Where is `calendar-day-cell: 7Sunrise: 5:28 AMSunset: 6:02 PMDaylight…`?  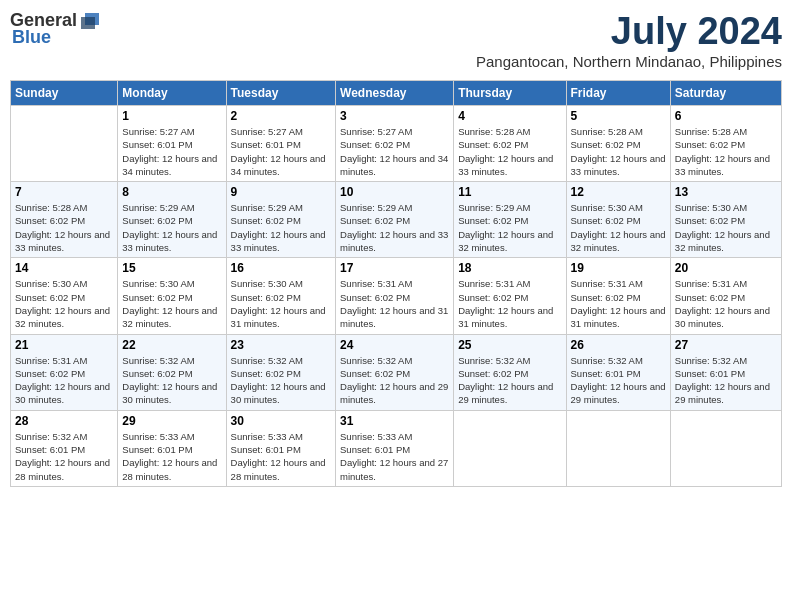 calendar-day-cell: 7Sunrise: 5:28 AMSunset: 6:02 PMDaylight… is located at coordinates (64, 220).